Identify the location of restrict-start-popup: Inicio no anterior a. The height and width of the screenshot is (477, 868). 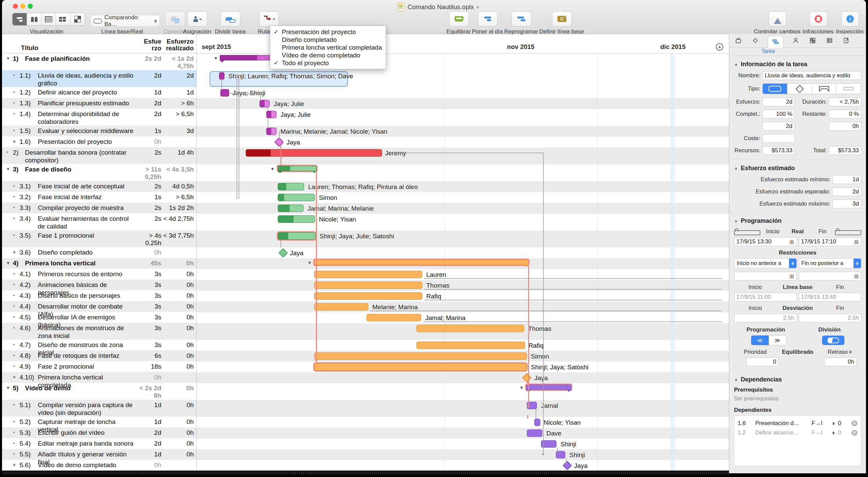
(765, 263).